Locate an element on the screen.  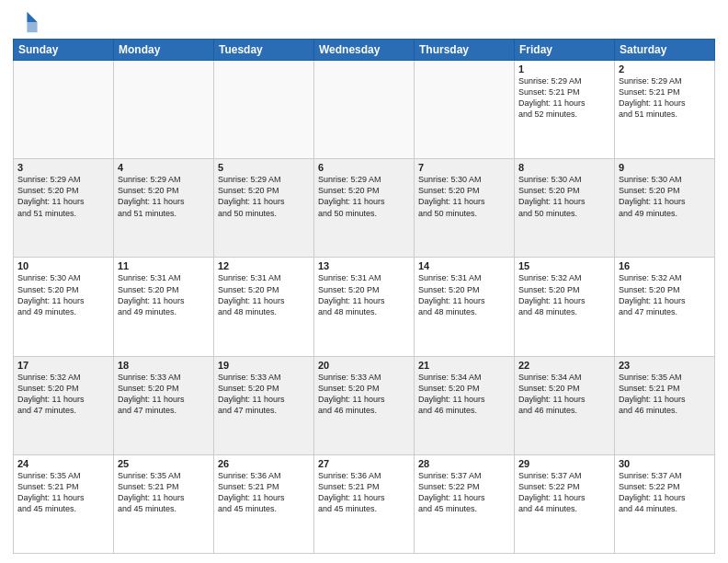
day-number: 27 is located at coordinates (364, 464).